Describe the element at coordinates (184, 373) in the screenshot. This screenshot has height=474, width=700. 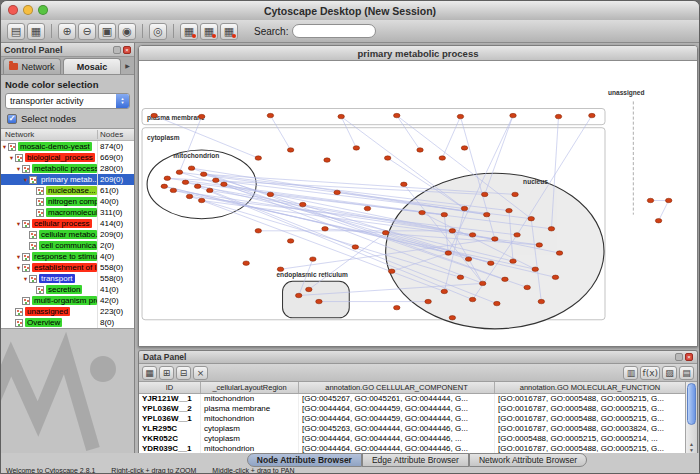
I see `delete-attribute-icon: ⊟` at that location.